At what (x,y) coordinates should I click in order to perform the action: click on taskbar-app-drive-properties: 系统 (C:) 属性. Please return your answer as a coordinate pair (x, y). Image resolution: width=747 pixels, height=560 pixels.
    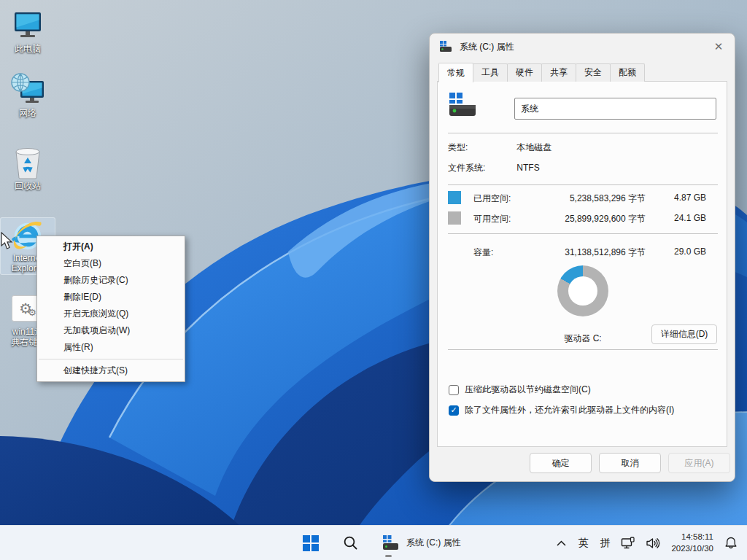
    Looking at the image, I should click on (422, 543).